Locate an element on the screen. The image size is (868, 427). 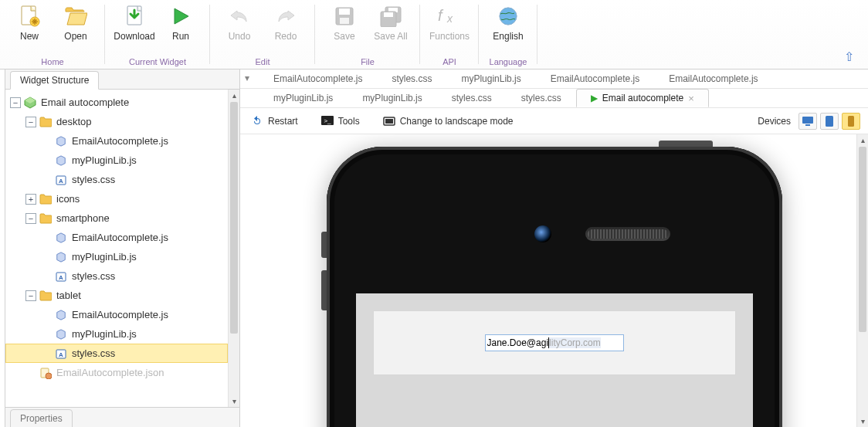
tree-item-label: EmailAutocomplete.js is located at coordinates (120, 315).